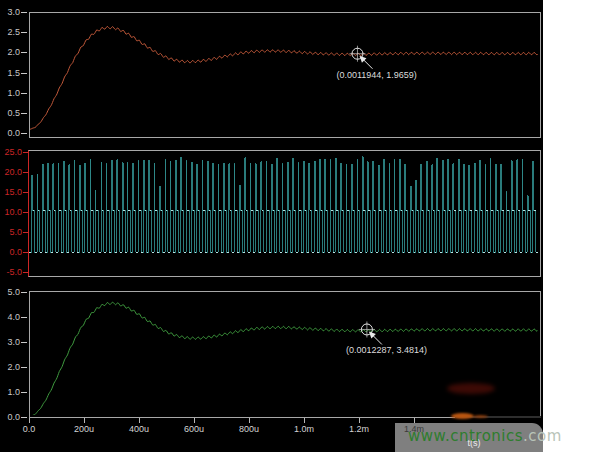 Image resolution: width=600 pixels, height=452 pixels. What do you see at coordinates (359, 430) in the screenshot?
I see `x-tick-label: 1.2m` at bounding box center [359, 430].